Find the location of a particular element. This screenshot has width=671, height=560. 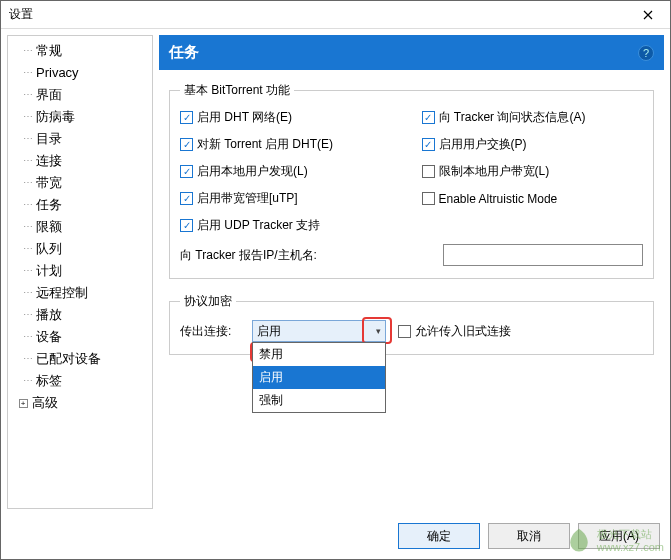

label-tracker-ip: 向 Tracker 报告IP/主机名: is located at coordinates (248, 256).